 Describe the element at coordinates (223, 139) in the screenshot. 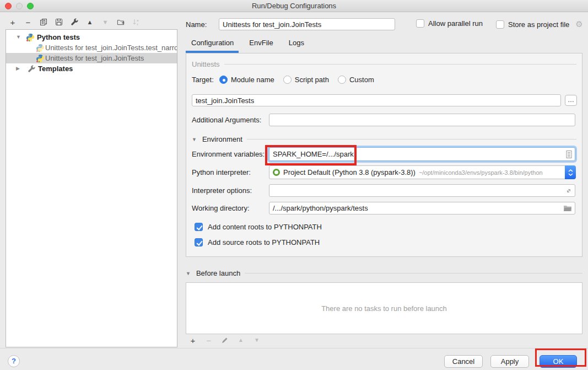

I see `section-label: Environment` at that location.